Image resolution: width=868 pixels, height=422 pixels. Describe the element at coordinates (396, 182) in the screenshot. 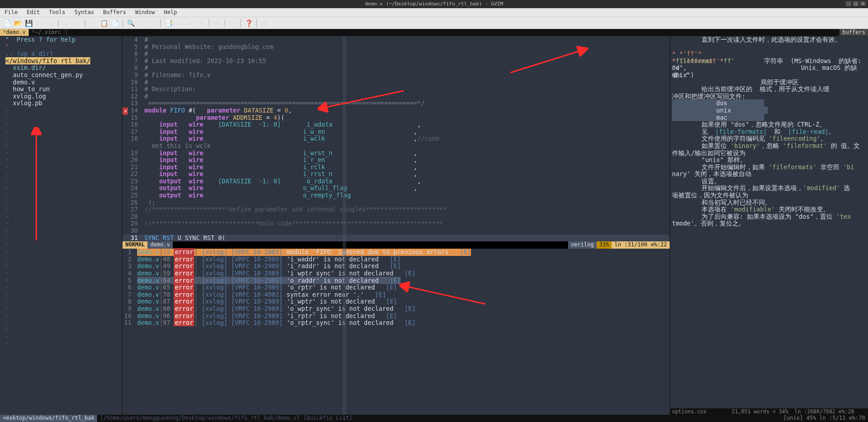

I see `code-line: 23 output wire [DATASIZE -1: 0] o_rdata …` at that location.